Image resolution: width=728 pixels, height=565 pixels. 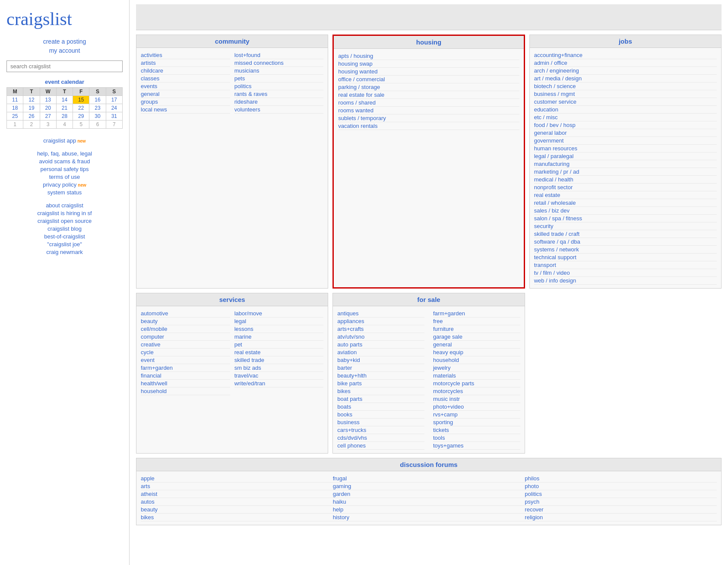 I want to click on forsale-link: heavy equip, so click(x=477, y=352).